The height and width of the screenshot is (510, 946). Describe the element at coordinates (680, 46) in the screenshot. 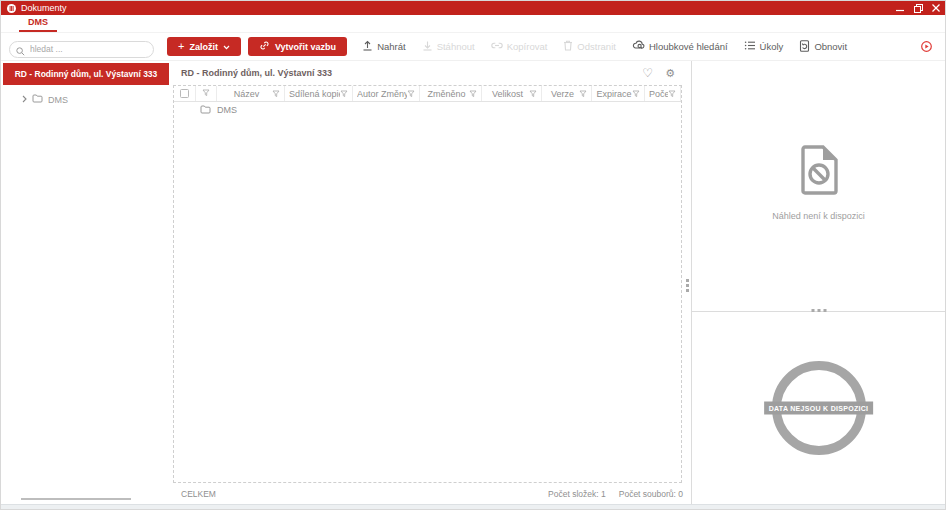

I see `hloubkove-hledani-button: Hloubkové hledání` at that location.